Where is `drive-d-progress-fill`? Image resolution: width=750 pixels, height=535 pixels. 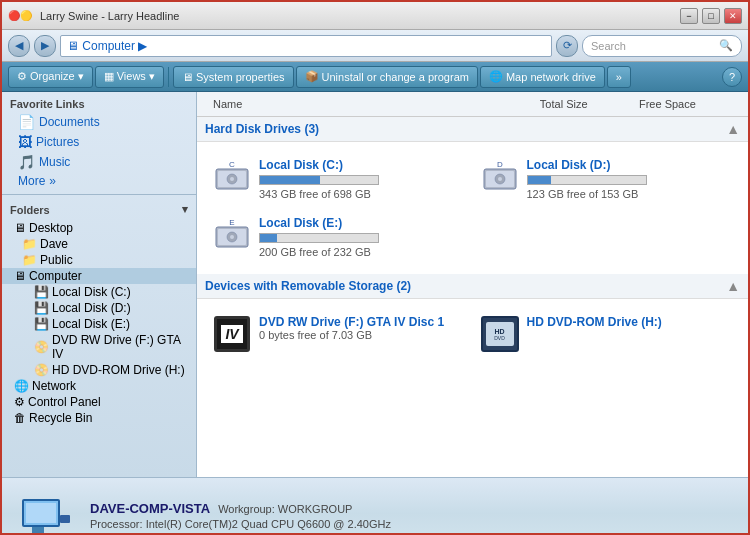
drive-d-progress-fill is located at coordinates (540, 180).